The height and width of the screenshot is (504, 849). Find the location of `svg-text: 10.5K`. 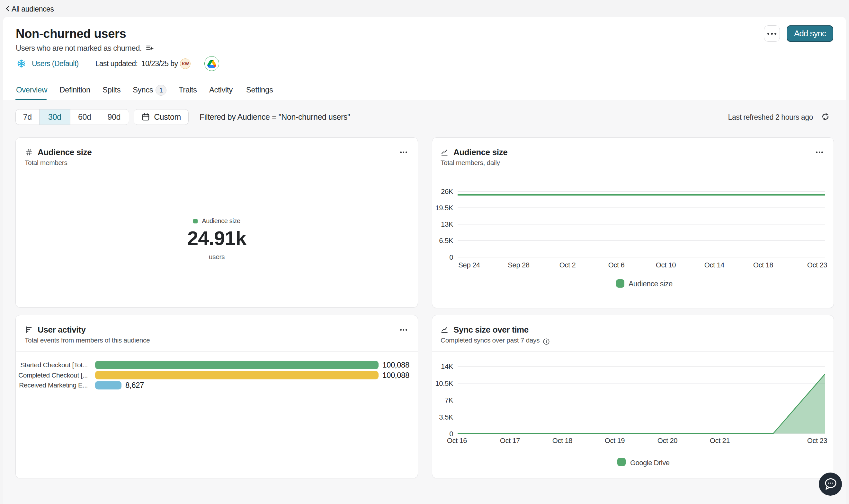

svg-text: 10.5K is located at coordinates (445, 383).